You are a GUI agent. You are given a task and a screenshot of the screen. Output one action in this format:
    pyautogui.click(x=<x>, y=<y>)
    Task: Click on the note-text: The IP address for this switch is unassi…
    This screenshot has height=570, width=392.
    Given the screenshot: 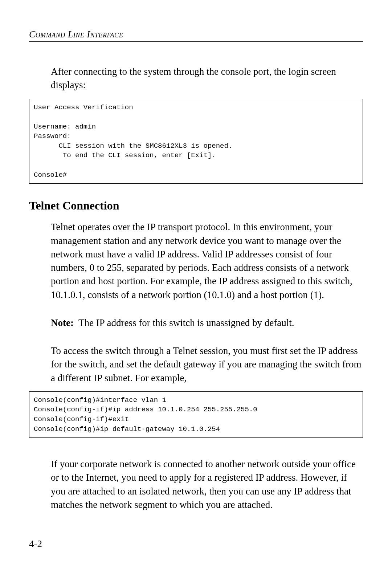 What is the action you would take?
    pyautogui.click(x=186, y=323)
    